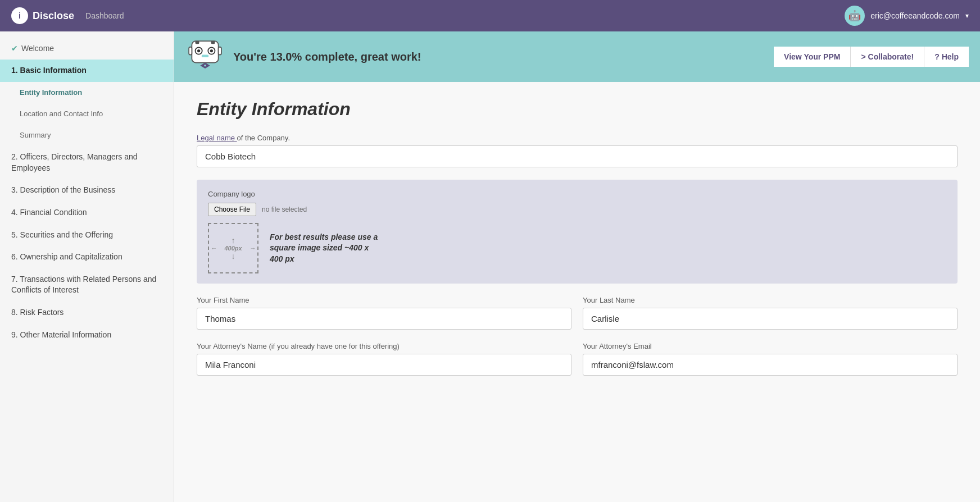 Image resolution: width=980 pixels, height=502 pixels. Describe the element at coordinates (87, 135) in the screenshot. I see `sidebar-item-summary: Summary` at that location.